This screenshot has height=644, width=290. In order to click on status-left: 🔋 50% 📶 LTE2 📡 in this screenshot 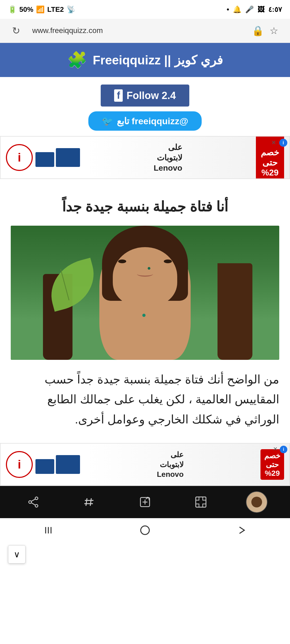, I will do `click(42, 10)`.